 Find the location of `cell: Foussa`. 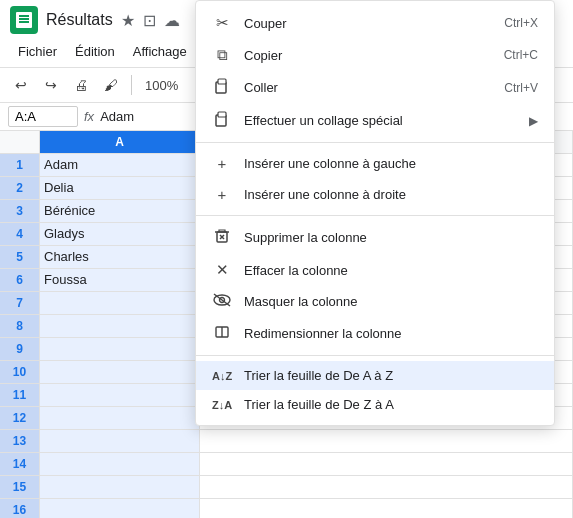

cell: Foussa is located at coordinates (120, 280).